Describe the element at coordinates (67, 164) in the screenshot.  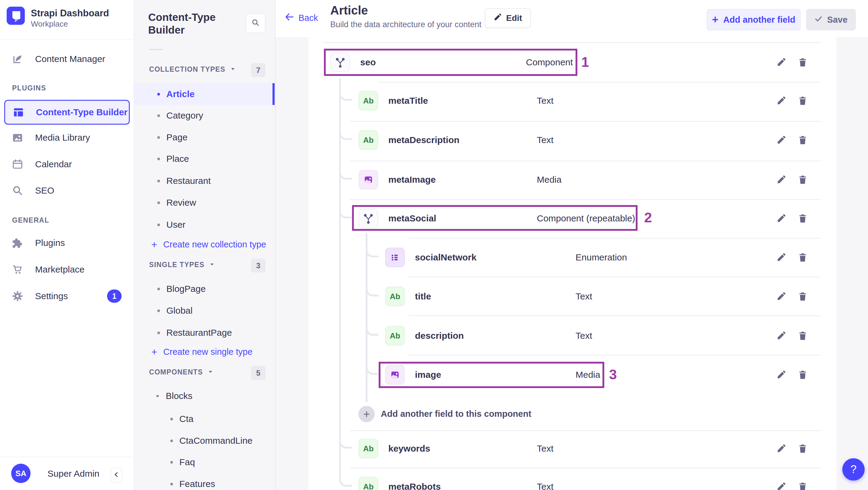
I see `sidebar-item-calendar: Calendar` at that location.